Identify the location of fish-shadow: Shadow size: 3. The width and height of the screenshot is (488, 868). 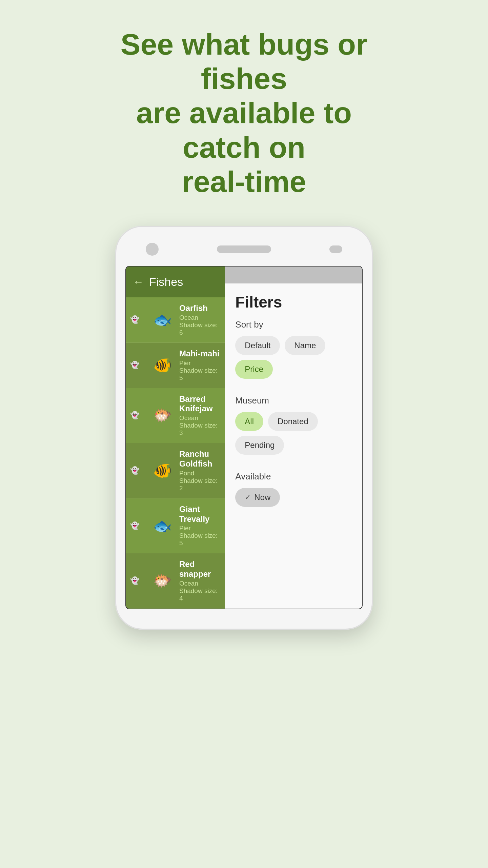
(200, 429).